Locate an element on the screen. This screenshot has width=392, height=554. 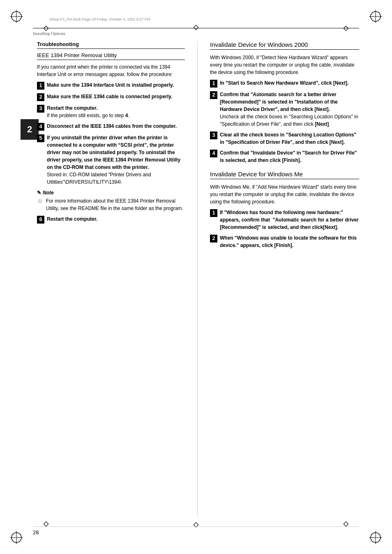
win2000-intro: With Windows 2000, if "Detect New Hardwa… is located at coordinates (284, 65).